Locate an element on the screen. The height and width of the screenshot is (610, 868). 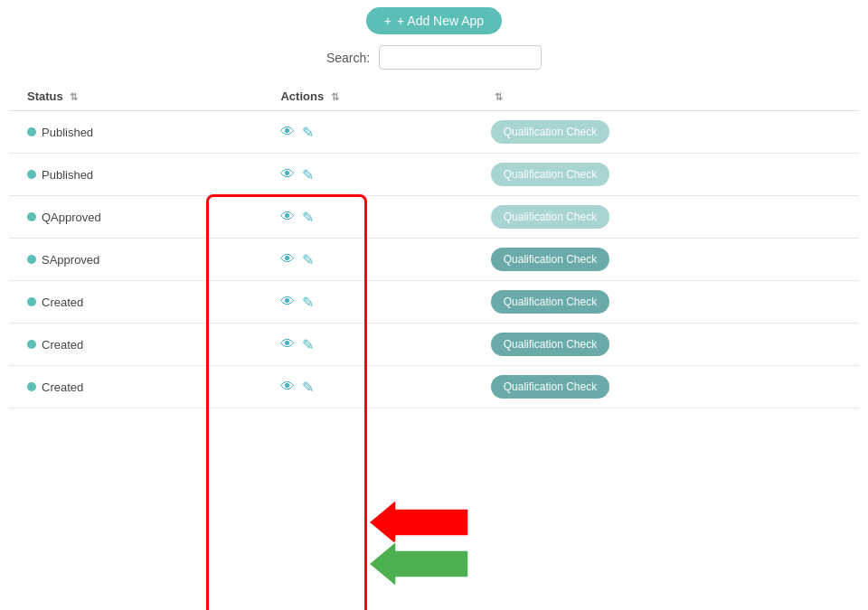
table-row: QApproved 👁 ✎ Qualification Check is located at coordinates (434, 217).